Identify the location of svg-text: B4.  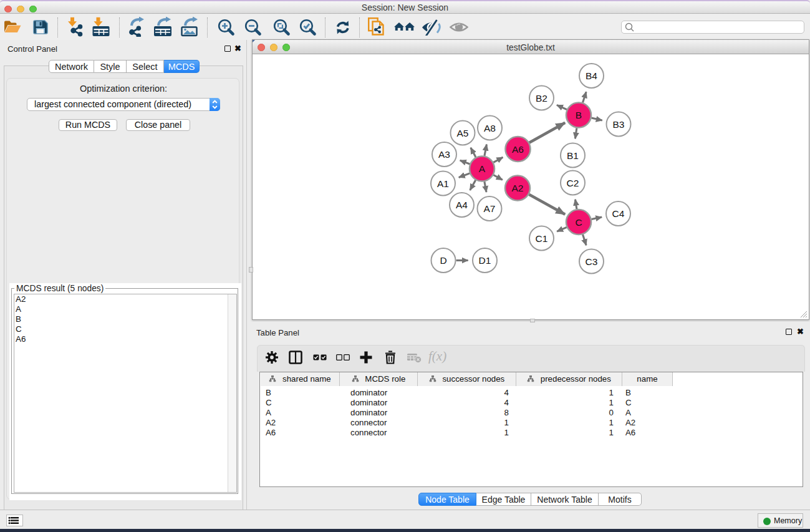
(591, 76).